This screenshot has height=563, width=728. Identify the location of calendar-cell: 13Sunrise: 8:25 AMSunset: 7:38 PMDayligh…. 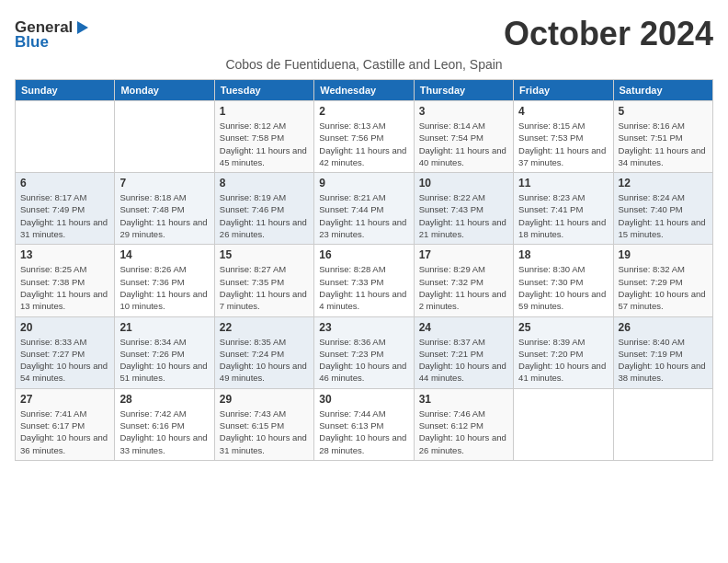
(65, 281).